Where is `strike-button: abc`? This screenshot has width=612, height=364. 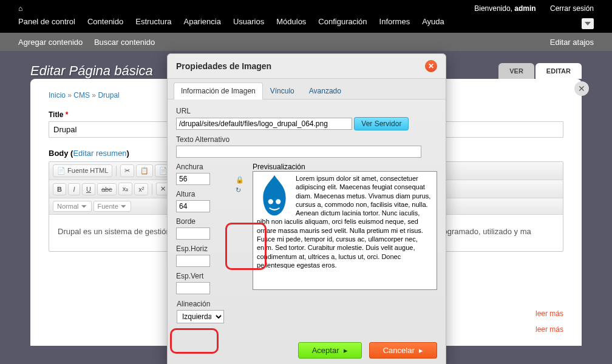
strike-button: abc is located at coordinates (107, 189).